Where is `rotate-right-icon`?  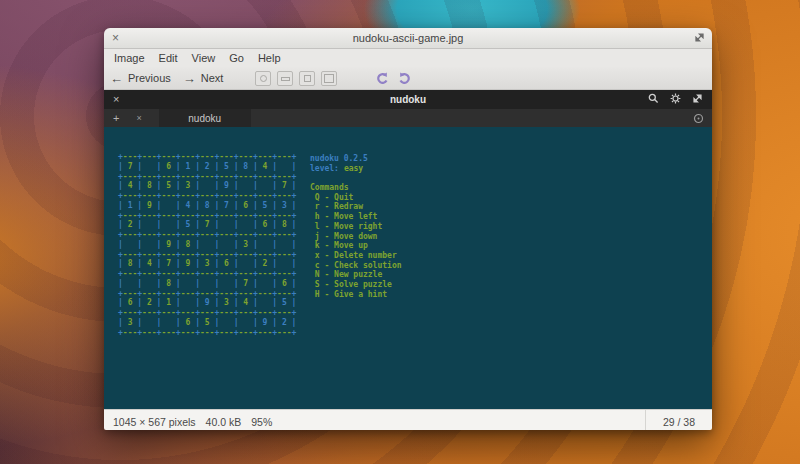 rotate-right-icon is located at coordinates (404, 78).